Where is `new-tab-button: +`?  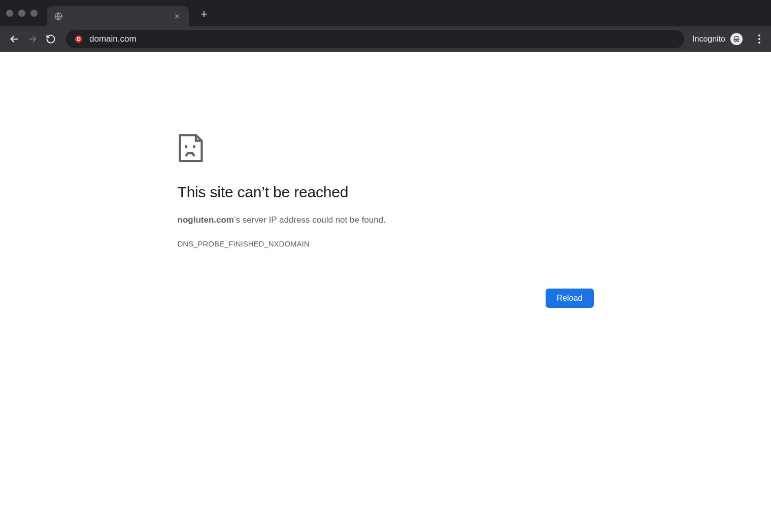
new-tab-button: + is located at coordinates (204, 14).